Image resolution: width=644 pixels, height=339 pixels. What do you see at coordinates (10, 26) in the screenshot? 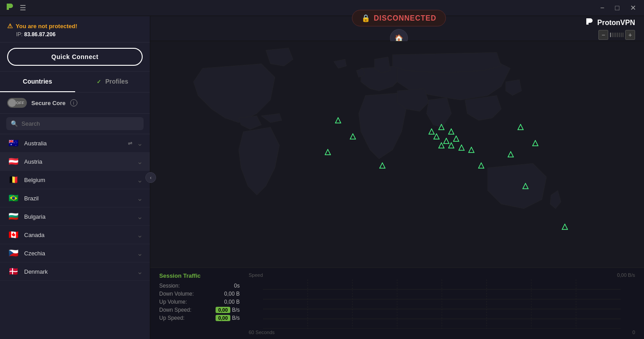
I see `warning-icon: ⚠` at bounding box center [10, 26].